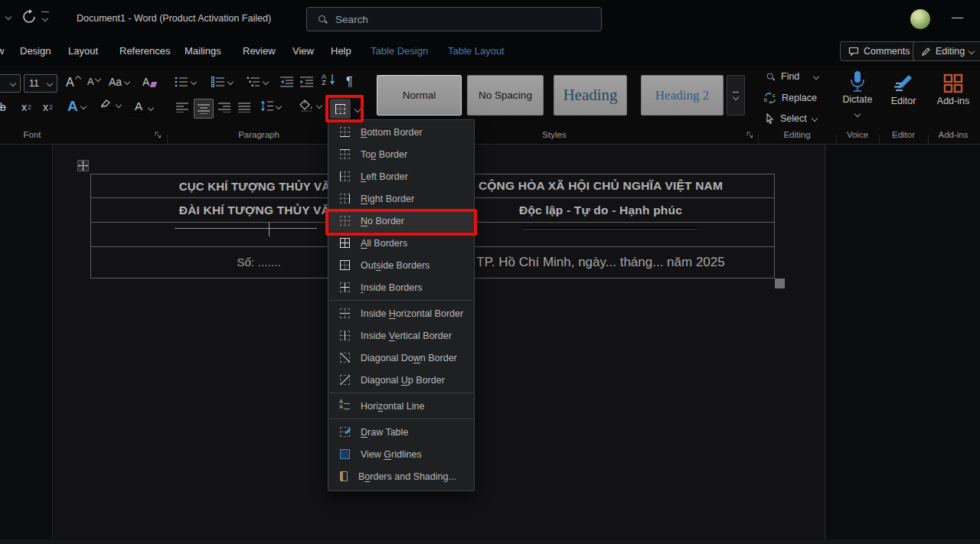 The image size is (980, 544). Describe the element at coordinates (858, 95) in the screenshot. I see `dictate-button: Dictate` at that location.